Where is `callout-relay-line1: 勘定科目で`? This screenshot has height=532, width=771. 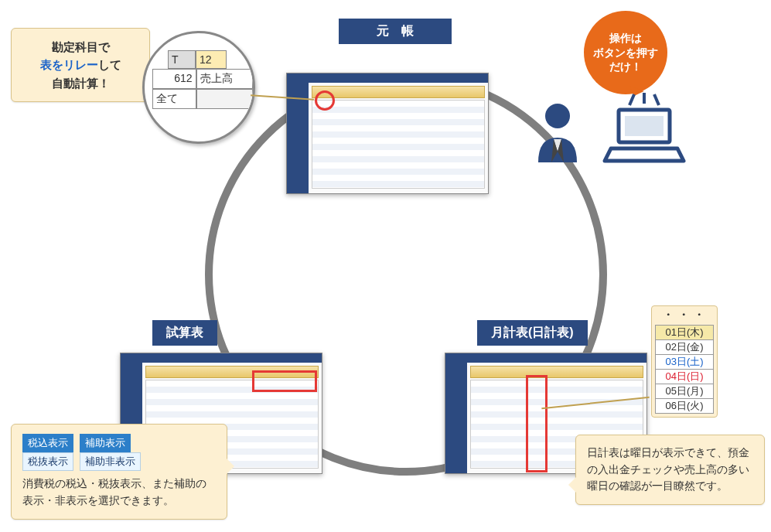
callout-relay-line1: 勘定科目で is located at coordinates (80, 46).